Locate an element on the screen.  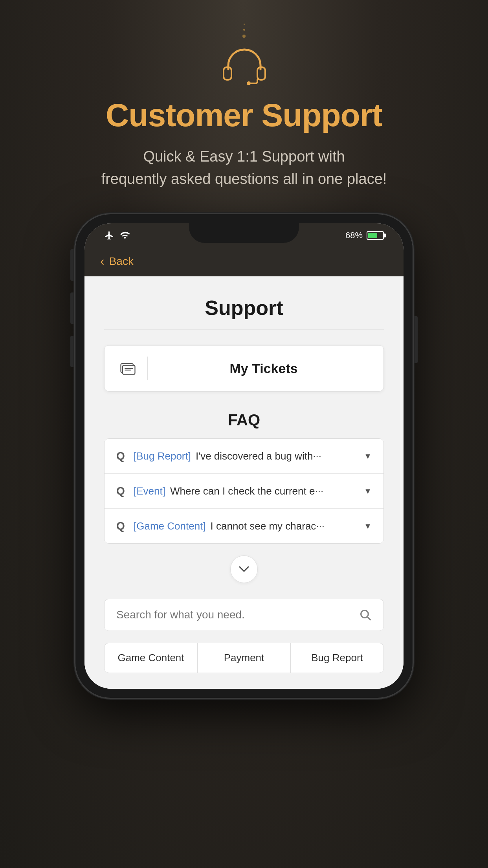
status-bar: 68% is located at coordinates (244, 235).